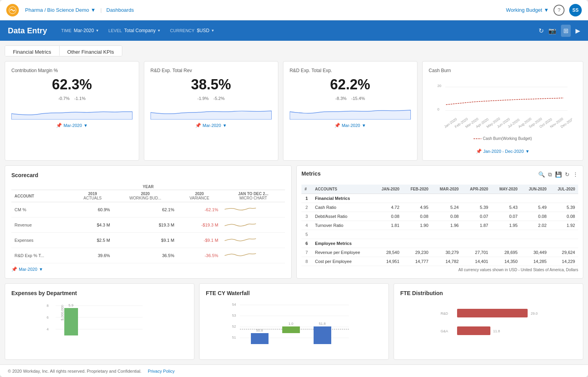 The height and width of the screenshot is (377, 588). Describe the element at coordinates (93, 196) in the screenshot. I see `col-2019: 2019ACTUALS` at that location.